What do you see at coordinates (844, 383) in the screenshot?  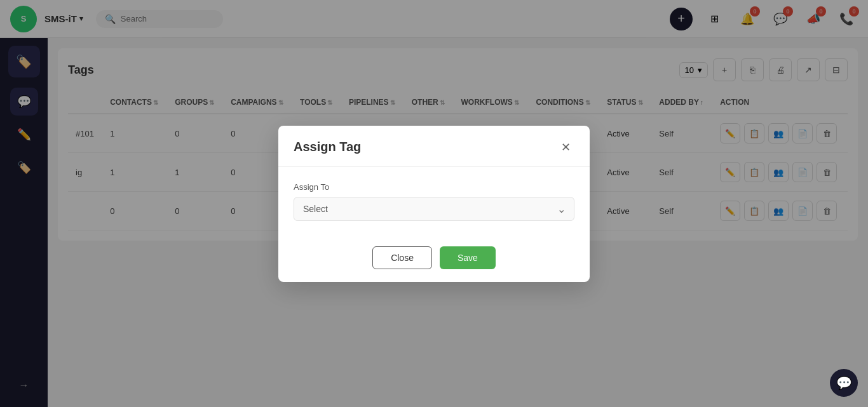 I see `chat-widget: 💬` at bounding box center [844, 383].